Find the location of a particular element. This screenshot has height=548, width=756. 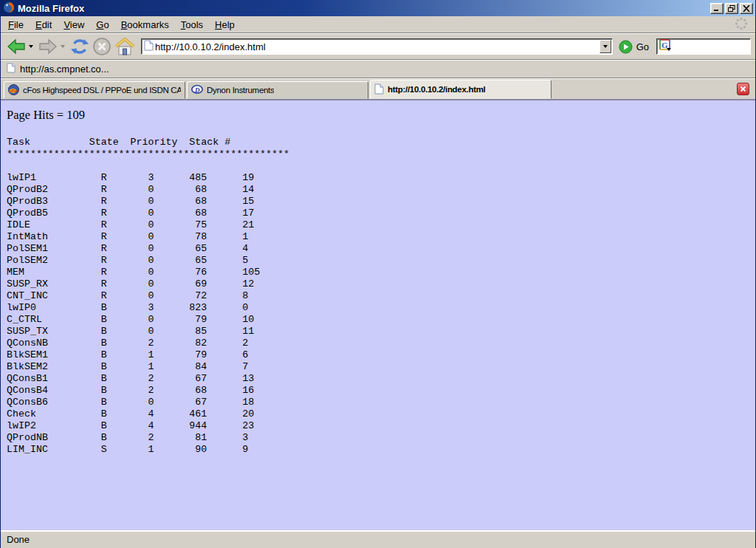

page-hits-text: Page Hits = 109 is located at coordinates (381, 115).